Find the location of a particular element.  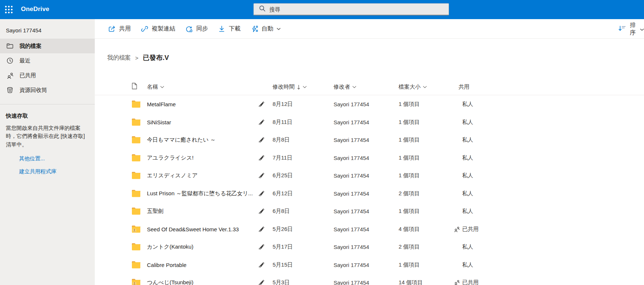

modified-date: 6月25日 is located at coordinates (283, 176).